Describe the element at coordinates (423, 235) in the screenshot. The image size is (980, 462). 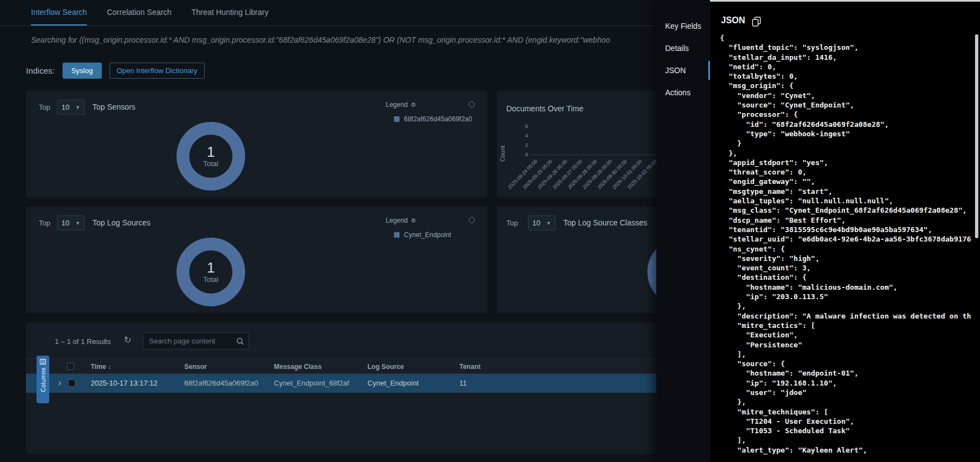
I see `legend-item: Cynet_Endpoint` at that location.